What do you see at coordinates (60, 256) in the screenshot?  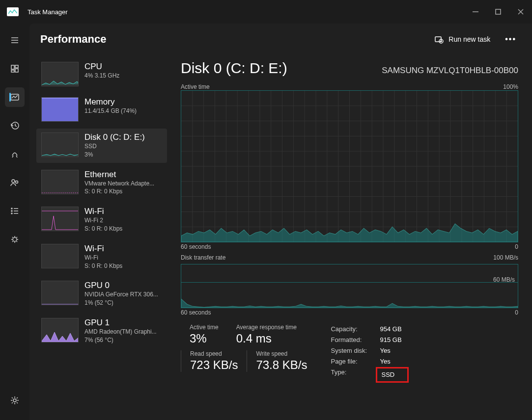 I see `thumb-wifi2` at bounding box center [60, 256].